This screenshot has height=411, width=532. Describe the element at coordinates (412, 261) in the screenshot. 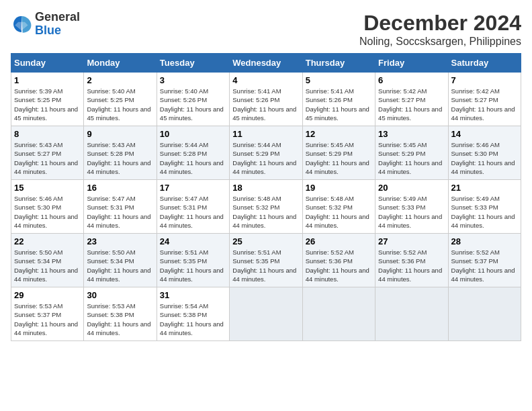

I see `table-cell: 27 Sunrise: 5:52 AMSunset: 5:36 PMDaylig…` at that location.